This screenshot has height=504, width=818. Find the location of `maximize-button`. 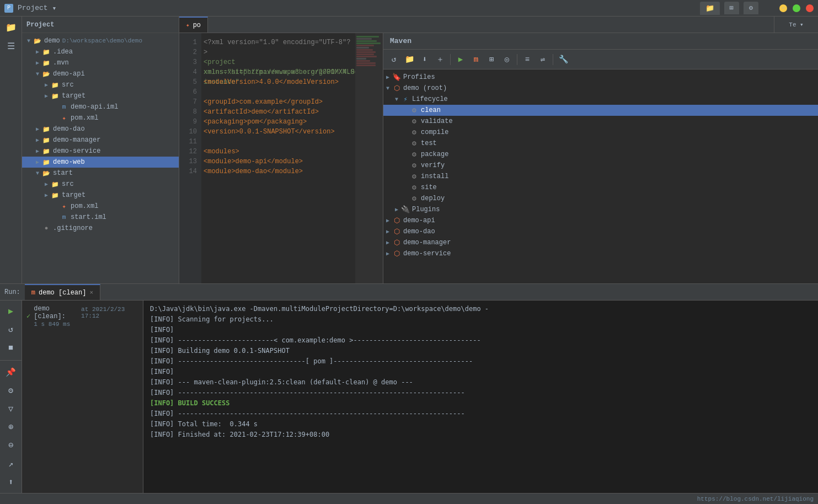

maximize-button is located at coordinates (796, 8).